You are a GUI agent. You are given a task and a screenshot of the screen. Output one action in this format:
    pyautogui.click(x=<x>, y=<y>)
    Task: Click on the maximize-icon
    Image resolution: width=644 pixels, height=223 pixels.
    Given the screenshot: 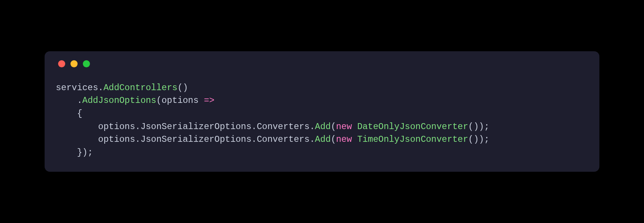 What is the action you would take?
    pyautogui.click(x=86, y=64)
    